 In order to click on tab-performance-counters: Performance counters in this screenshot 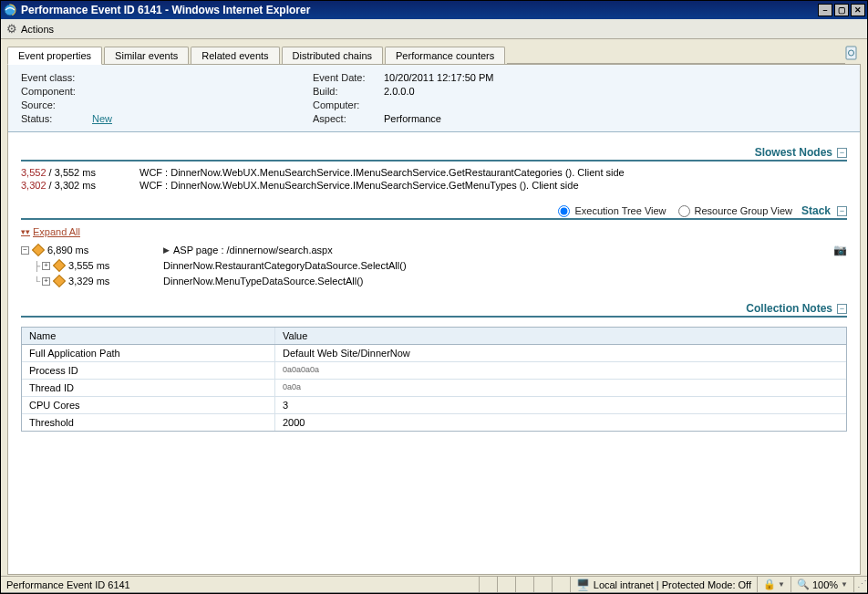, I will do `click(445, 55)`.